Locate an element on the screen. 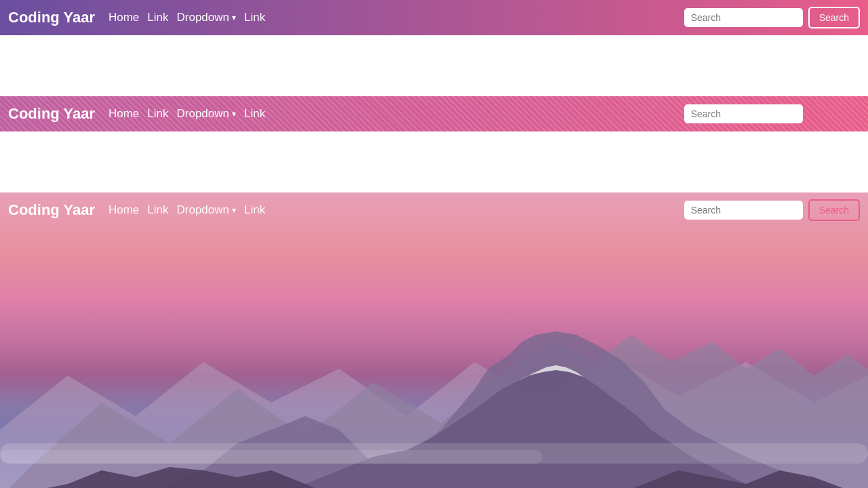 The height and width of the screenshot is (488, 868). search-button-1: Search is located at coordinates (834, 18).